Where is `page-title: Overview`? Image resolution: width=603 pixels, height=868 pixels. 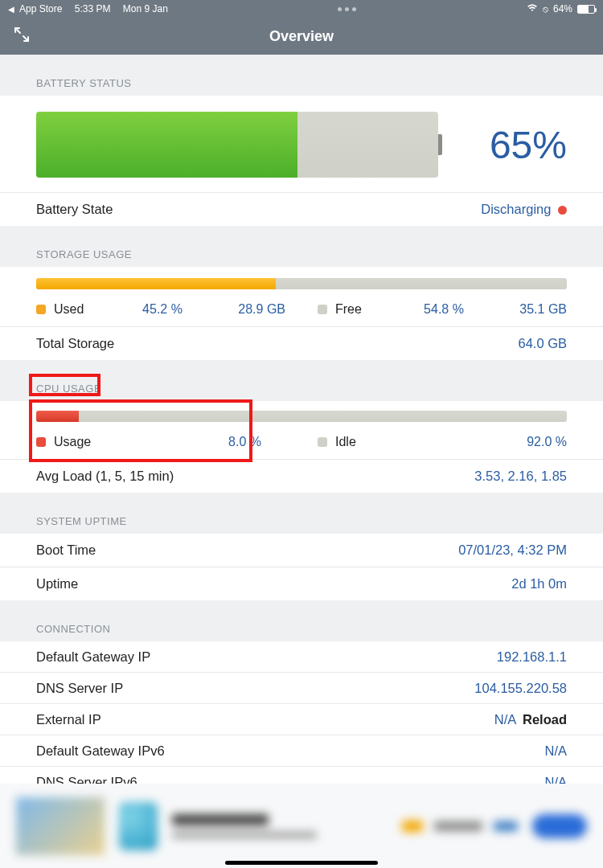 page-title: Overview is located at coordinates (302, 37).